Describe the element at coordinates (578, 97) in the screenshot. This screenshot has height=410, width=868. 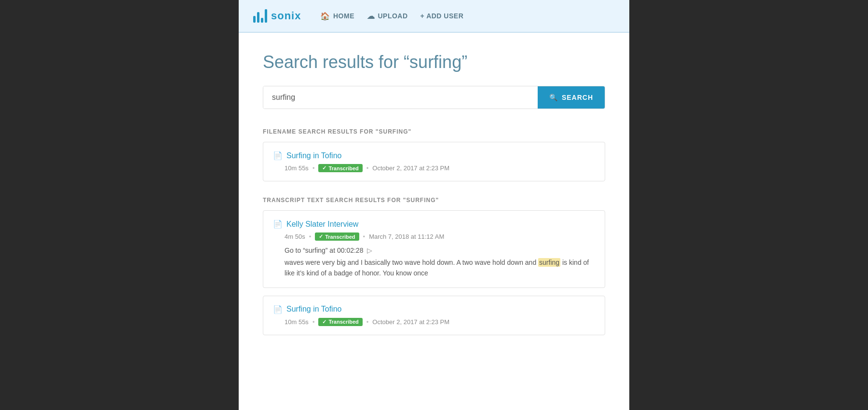
I see `search-button-label: SEARCH` at that location.